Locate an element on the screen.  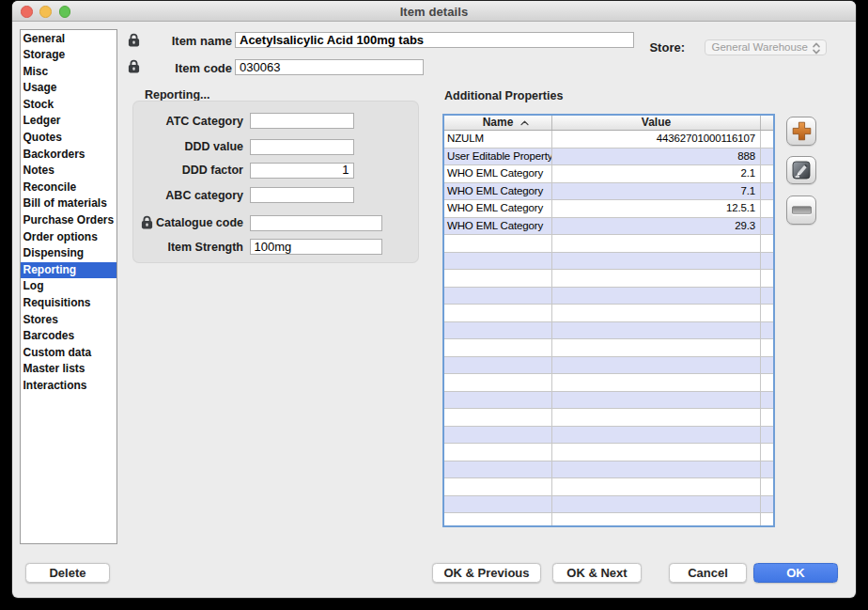
window-title: Item details is located at coordinates (434, 11).